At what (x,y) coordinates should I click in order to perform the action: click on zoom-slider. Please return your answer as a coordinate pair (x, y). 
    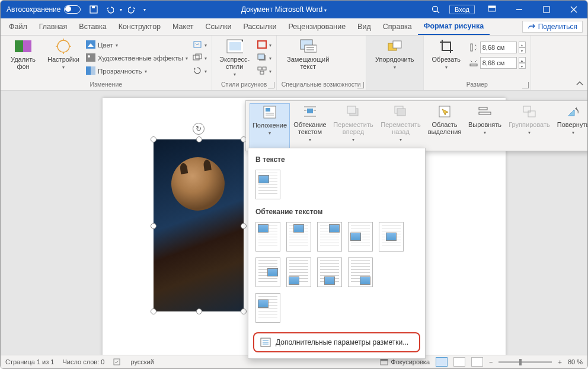
    Looking at the image, I should click on (525, 362).